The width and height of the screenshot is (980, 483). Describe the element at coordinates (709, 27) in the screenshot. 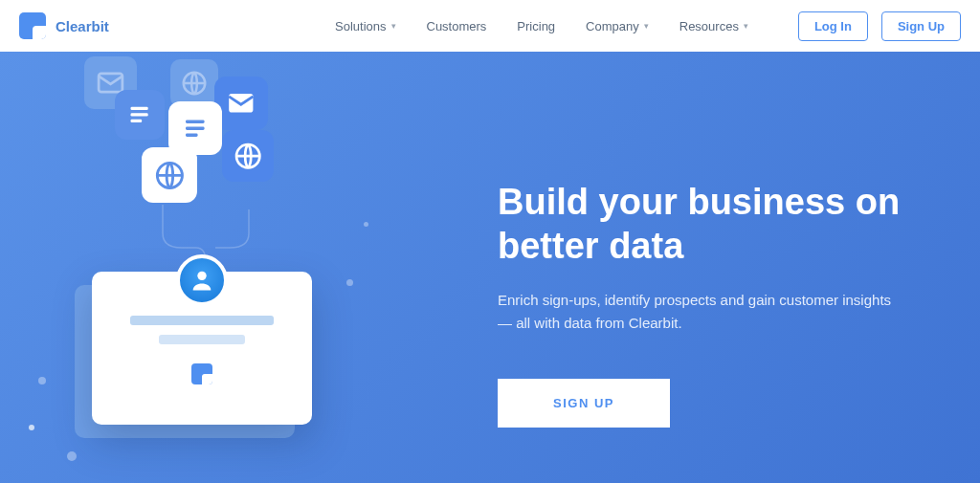

I see `nav-resources-label: Resources` at that location.